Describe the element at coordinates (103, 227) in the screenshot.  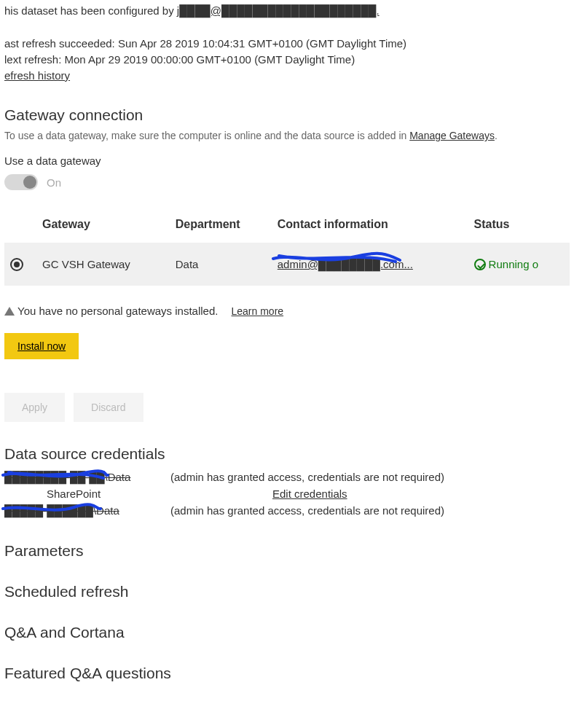
I see `col-gateway: Gateway` at that location.